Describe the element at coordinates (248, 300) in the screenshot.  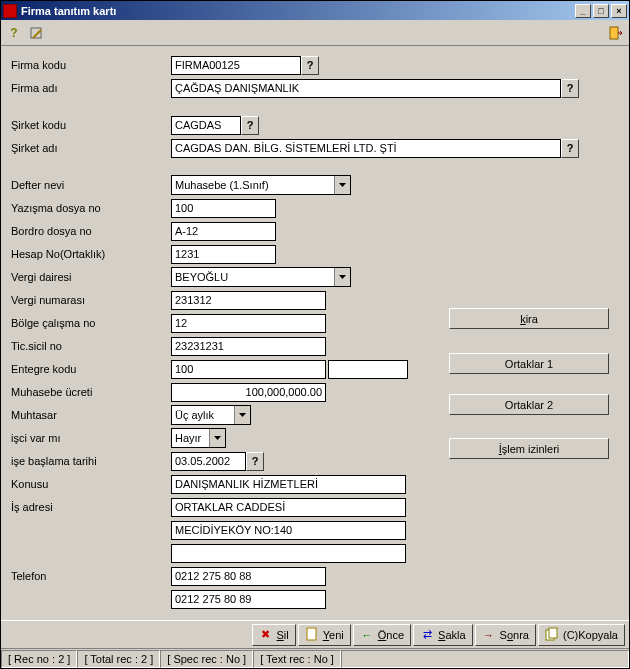
I see `vergi-no-input` at that location.